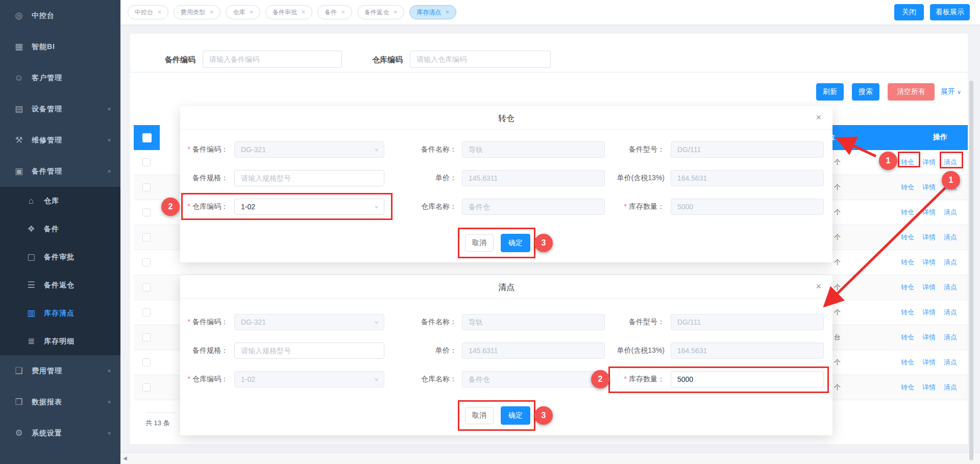 Image resolution: width=980 pixels, height=464 pixels. What do you see at coordinates (60, 313) in the screenshot?
I see `sidebar-item-stock-count: ▥库存清点` at bounding box center [60, 313].